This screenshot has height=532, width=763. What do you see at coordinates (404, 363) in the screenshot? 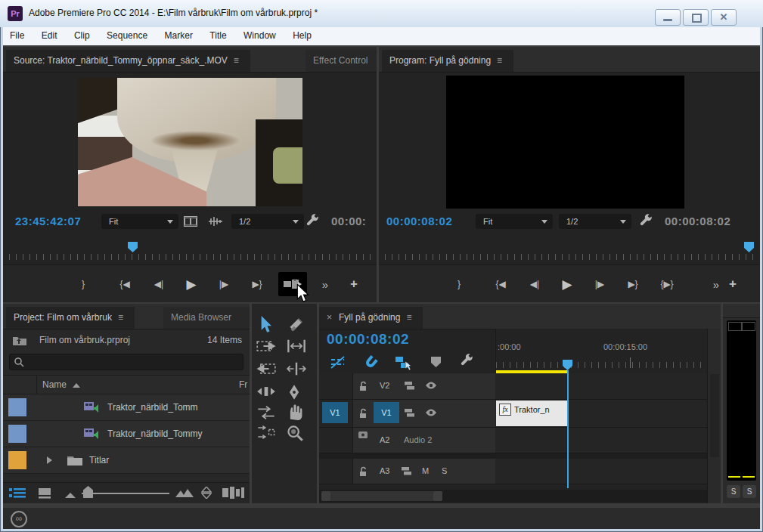
I see `linked-selection-icon` at bounding box center [404, 363].